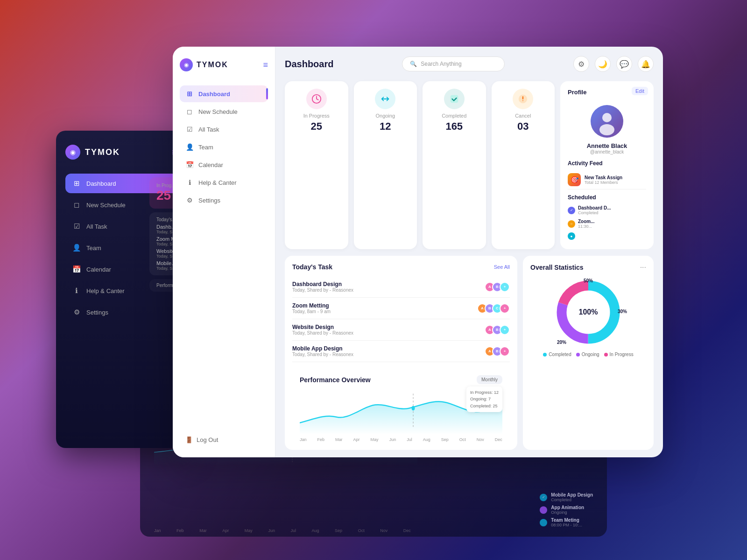  What do you see at coordinates (409, 440) in the screenshot?
I see `month-jul: Jul` at bounding box center [409, 440].